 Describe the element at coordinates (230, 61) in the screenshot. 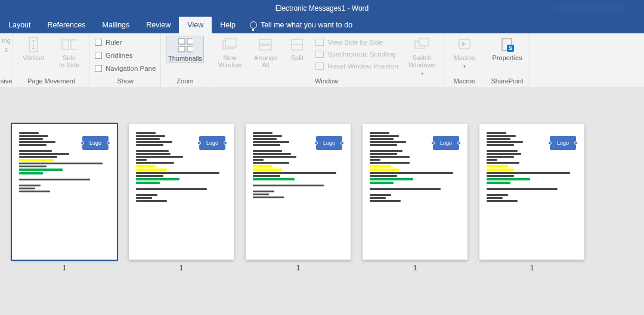

I see `new-window-label: New Window` at that location.